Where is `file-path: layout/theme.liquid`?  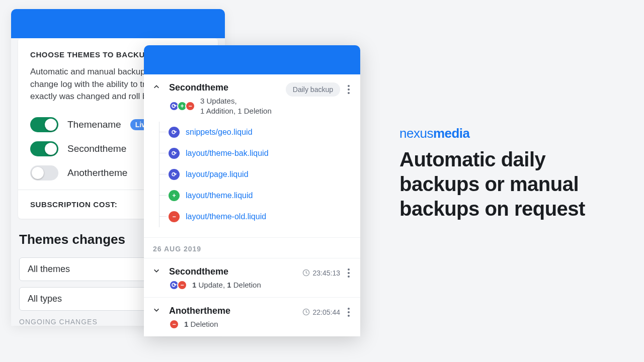
file-path: layout/theme.liquid is located at coordinates (219, 196).